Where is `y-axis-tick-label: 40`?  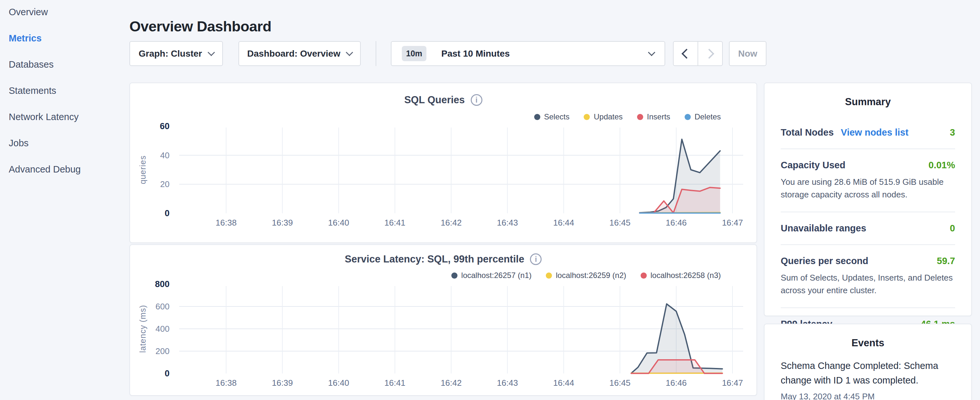
y-axis-tick-label: 40 is located at coordinates (165, 155).